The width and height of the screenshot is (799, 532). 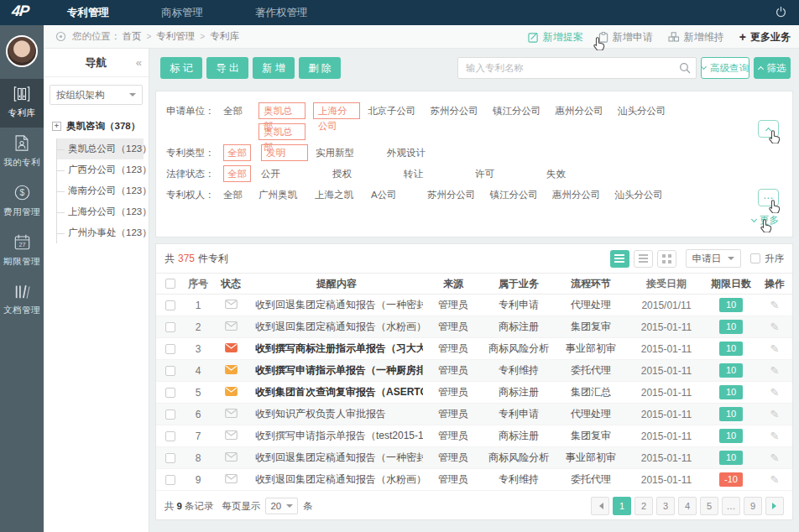 What do you see at coordinates (725, 68) in the screenshot?
I see `advanced-query-button: 高级查询` at bounding box center [725, 68].